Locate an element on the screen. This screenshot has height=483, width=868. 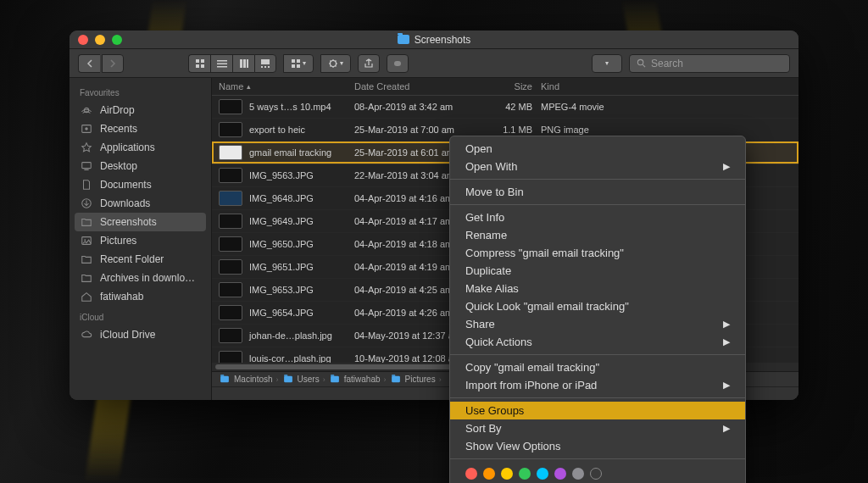
minimize-button is located at coordinates (100, 40).